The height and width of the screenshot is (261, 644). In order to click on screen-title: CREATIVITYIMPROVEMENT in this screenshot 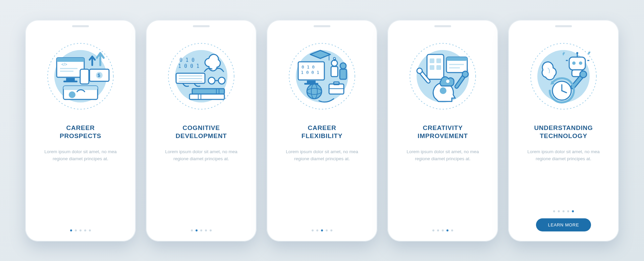, I will do `click(443, 132)`.